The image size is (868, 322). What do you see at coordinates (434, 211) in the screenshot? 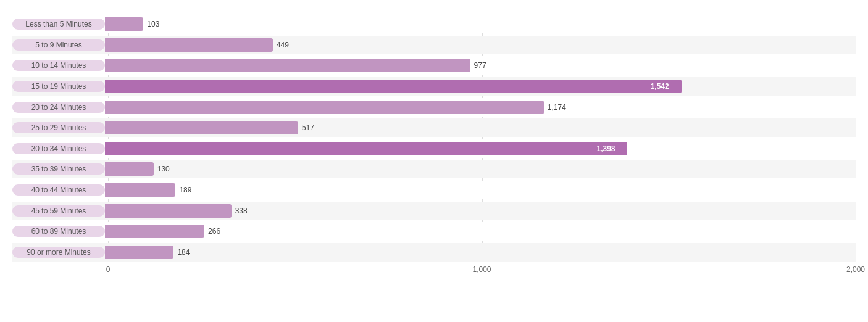
I see `bar-row: 45 to 59 Minutes338` at bounding box center [434, 211].